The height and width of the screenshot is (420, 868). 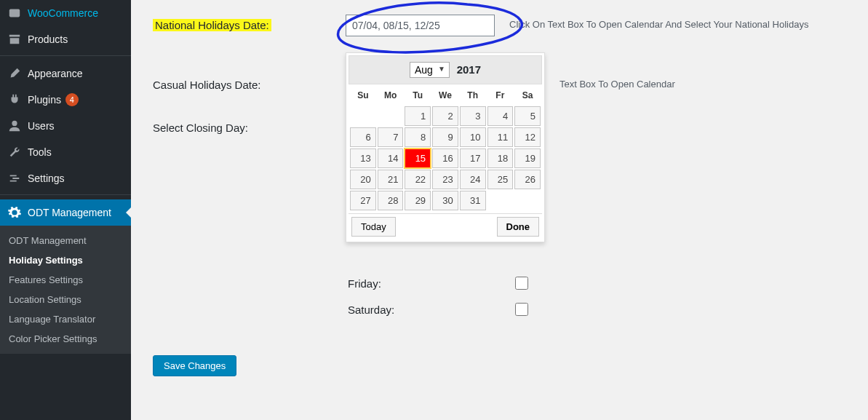 I want to click on national-holidays-input, so click(x=421, y=25).